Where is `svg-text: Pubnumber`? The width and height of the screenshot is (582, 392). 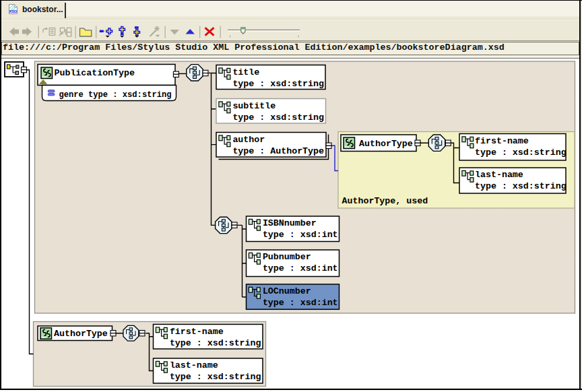 svg-text: Pubnumber is located at coordinates (287, 257).